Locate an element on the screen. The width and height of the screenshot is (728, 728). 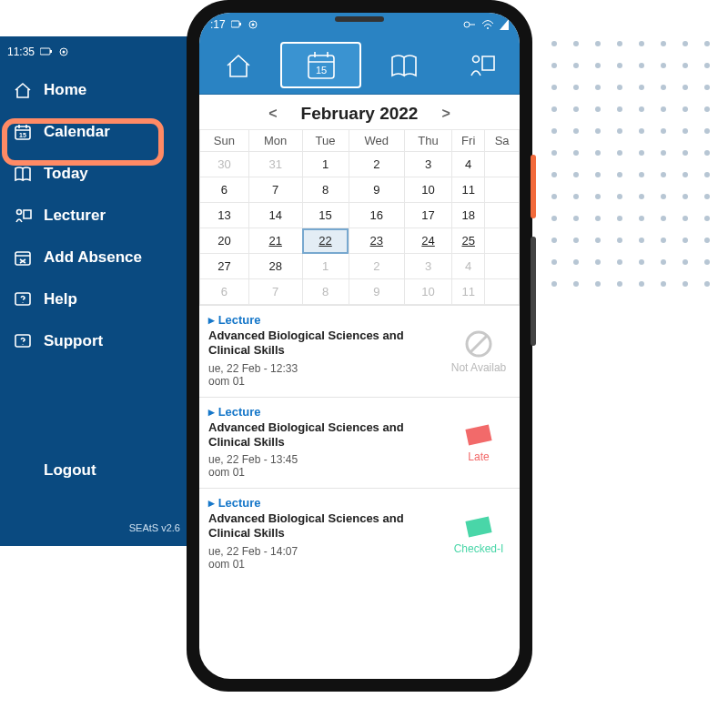
sidebar-item-support: Support is located at coordinates (96, 341).